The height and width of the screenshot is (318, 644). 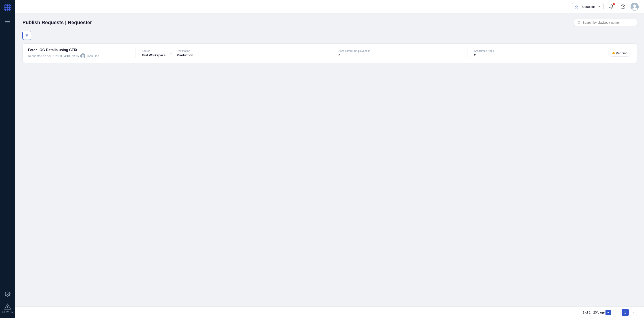 I want to click on destination-value: Production, so click(x=185, y=55).